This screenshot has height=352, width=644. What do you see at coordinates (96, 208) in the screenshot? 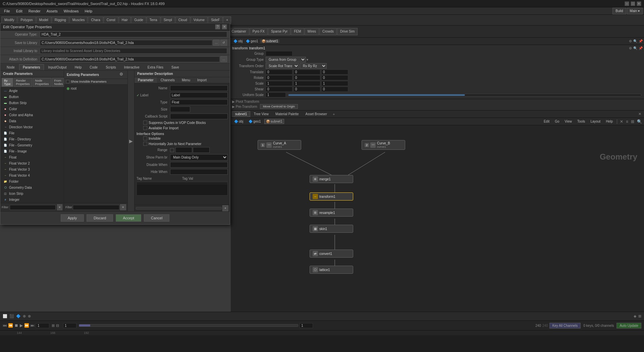
I see `existing-filter-input` at bounding box center [96, 208].